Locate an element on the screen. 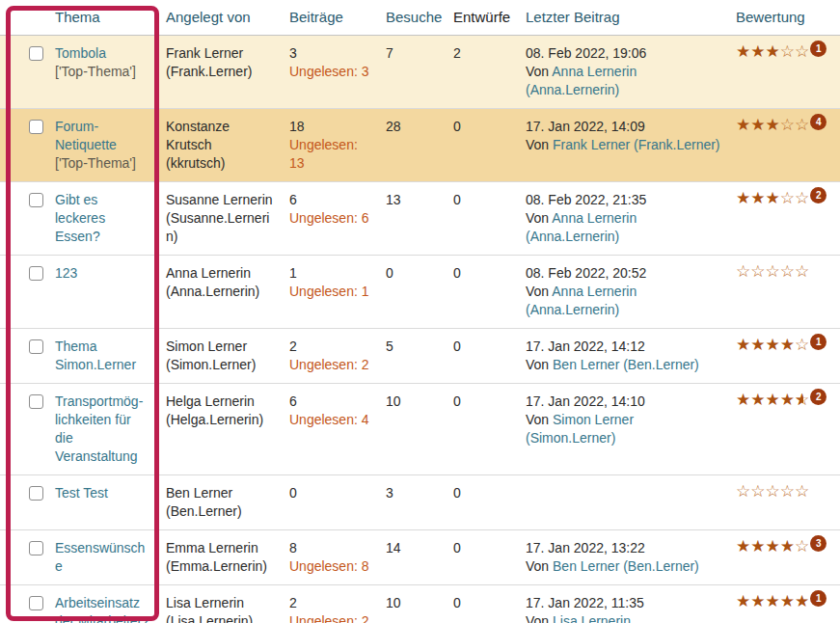 This screenshot has height=623, width=840. drafts-cell: 2 is located at coordinates (482, 72).